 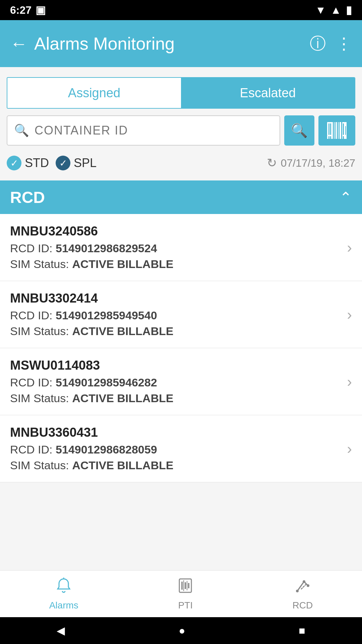 I want to click on search-icon-small: 🔍, so click(x=21, y=130).